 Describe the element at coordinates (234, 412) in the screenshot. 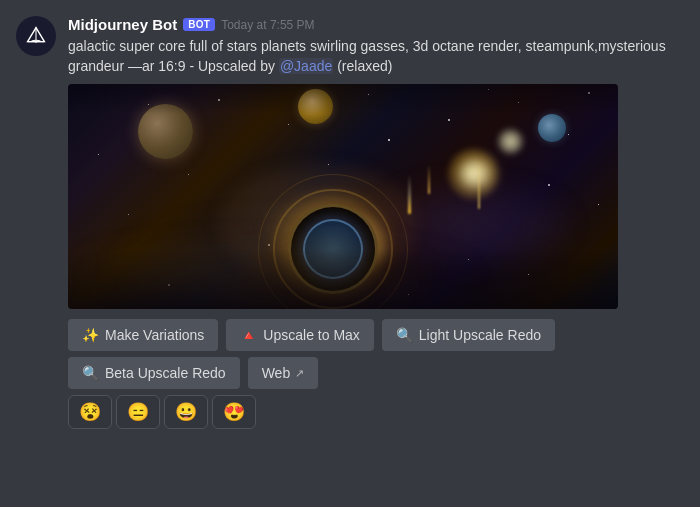

I see `heart-eyes-emoji: 😍` at that location.